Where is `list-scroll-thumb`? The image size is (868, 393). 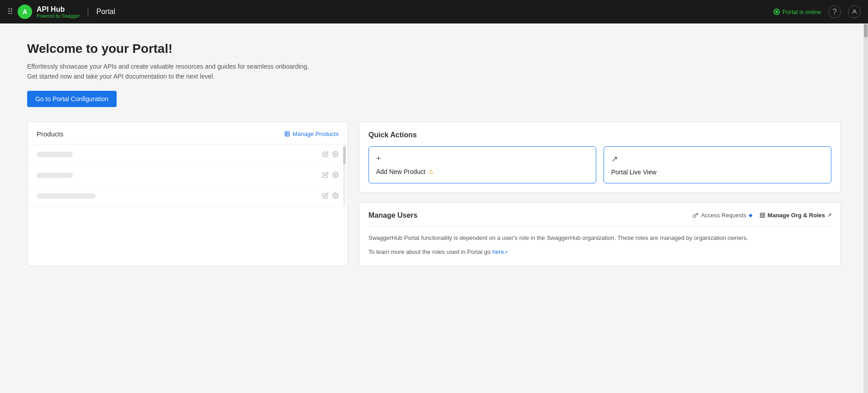 list-scroll-thumb is located at coordinates (344, 155).